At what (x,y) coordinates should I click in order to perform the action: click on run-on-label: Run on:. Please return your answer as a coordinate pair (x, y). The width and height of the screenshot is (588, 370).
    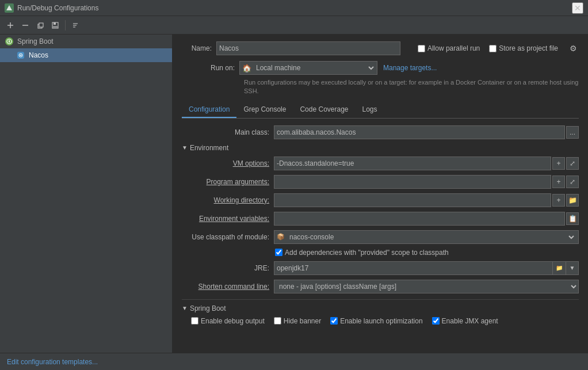
    Looking at the image, I should click on (211, 68).